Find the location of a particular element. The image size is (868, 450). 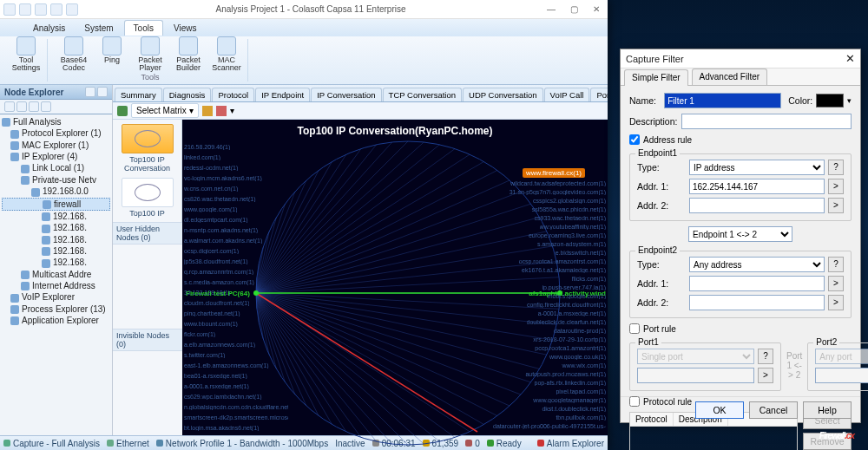

base64-codec-button: Base64 Codec is located at coordinates (74, 54).